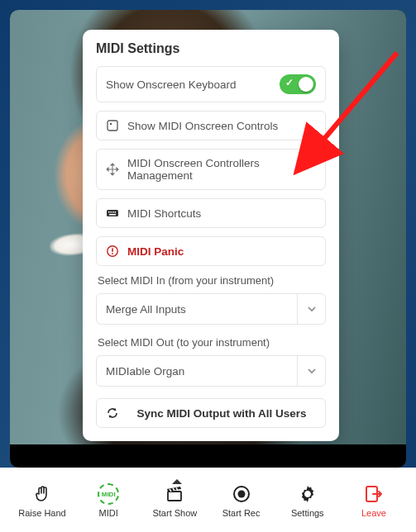 The width and height of the screenshot is (416, 532). I want to click on controllers-management-row: MIDI Onscreen Controllers Management, so click(211, 169).